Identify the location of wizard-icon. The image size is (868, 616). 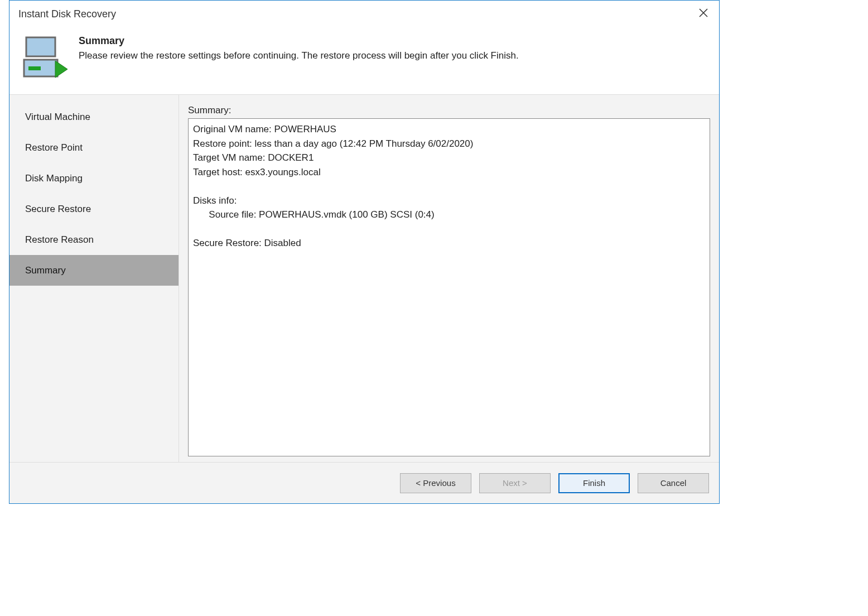
(44, 58).